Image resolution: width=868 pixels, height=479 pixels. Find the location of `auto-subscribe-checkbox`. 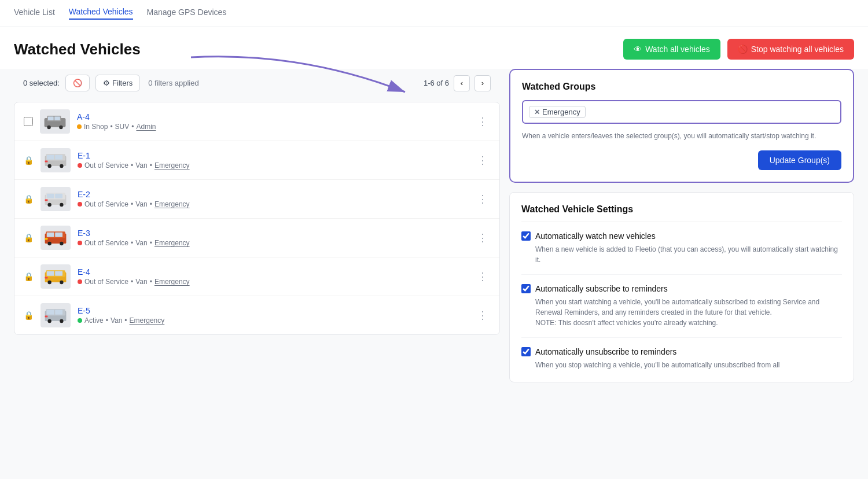

auto-subscribe-checkbox is located at coordinates (526, 289).